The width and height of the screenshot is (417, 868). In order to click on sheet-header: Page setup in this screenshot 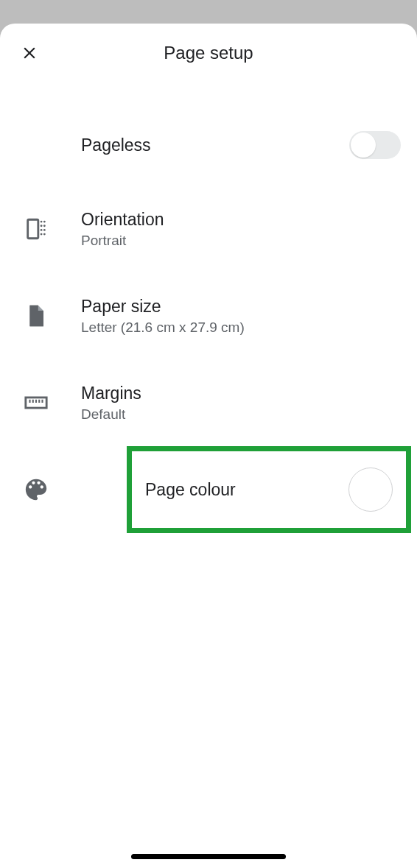, I will do `click(208, 53)`.